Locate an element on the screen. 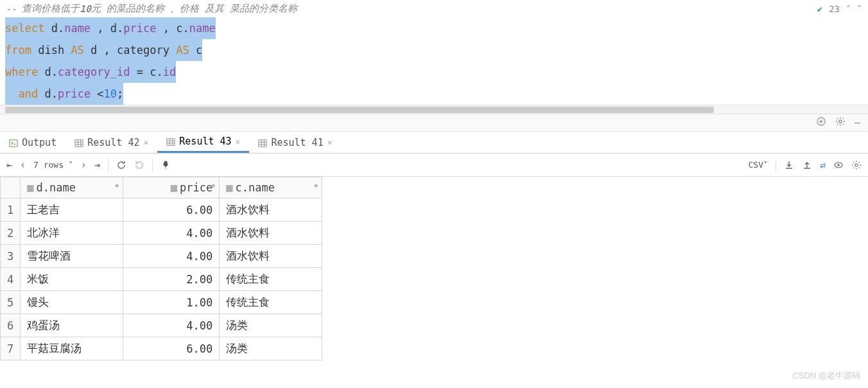 The width and height of the screenshot is (868, 388). table-row: 3 雪花啤酒 4.00 酒水饮料 is located at coordinates (162, 256).